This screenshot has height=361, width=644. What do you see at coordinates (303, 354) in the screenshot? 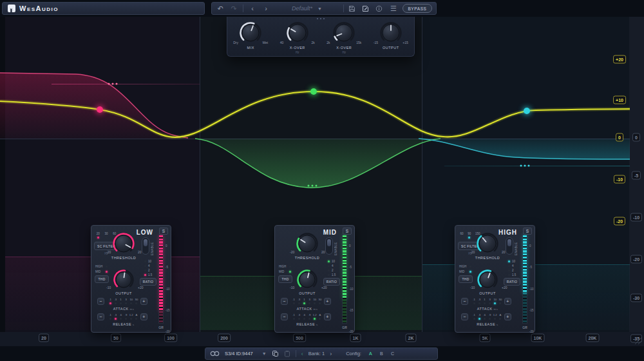
I see `bank-prev-button: ‹` at bounding box center [303, 354].